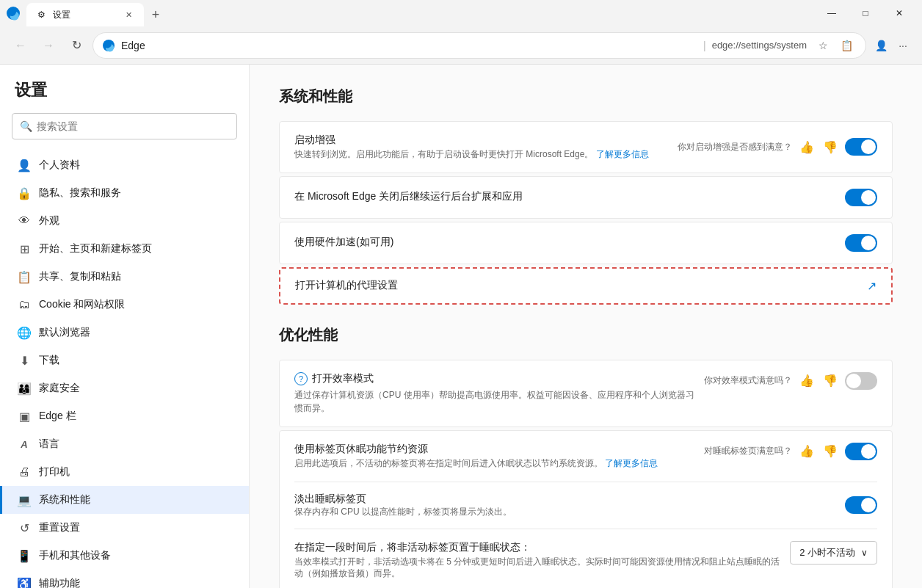 Image resolution: width=922 pixels, height=588 pixels. What do you see at coordinates (495, 402) in the screenshot?
I see `efficiency-mode-desc: 通过保存计算机资源（CPU 使用率）帮助提高电源使用率。权益可能因设备、应用程序…` at bounding box center [495, 402].